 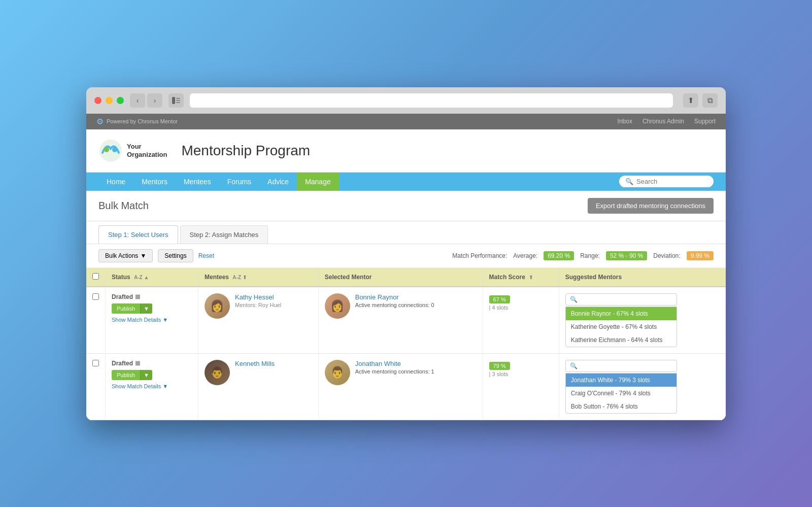 What do you see at coordinates (663, 121) in the screenshot?
I see `chronus-admin-link: Chronus Admin` at bounding box center [663, 121].